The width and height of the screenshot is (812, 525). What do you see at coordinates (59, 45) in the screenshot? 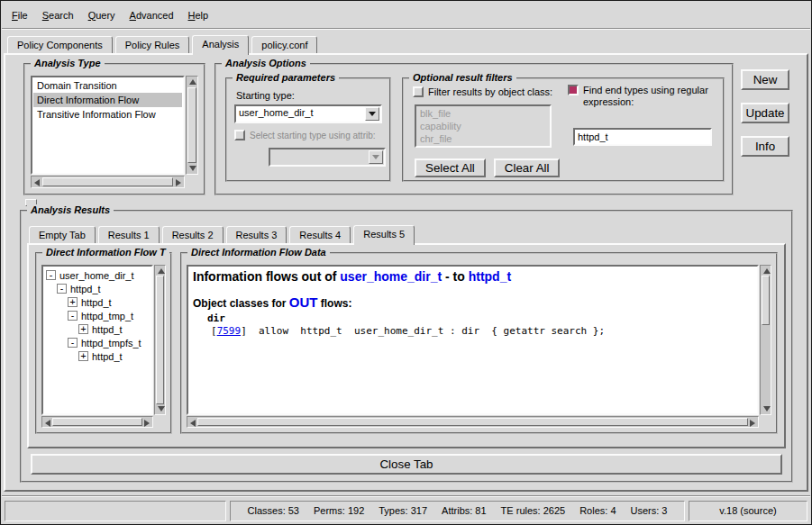
I see `tab-policy-components: Policy Components` at bounding box center [59, 45].